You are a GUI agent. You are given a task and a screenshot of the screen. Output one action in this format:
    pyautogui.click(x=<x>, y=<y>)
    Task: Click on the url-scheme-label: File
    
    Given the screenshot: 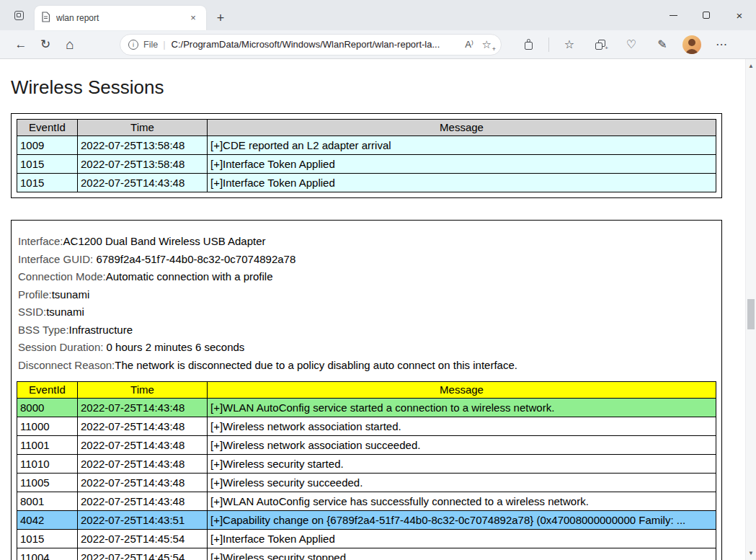 What is the action you would take?
    pyautogui.click(x=151, y=45)
    